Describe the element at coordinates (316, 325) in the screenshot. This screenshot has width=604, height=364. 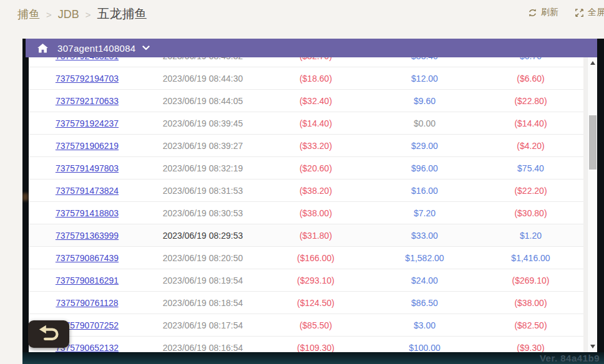
I see `amount-value: ($85.50)` at that location.